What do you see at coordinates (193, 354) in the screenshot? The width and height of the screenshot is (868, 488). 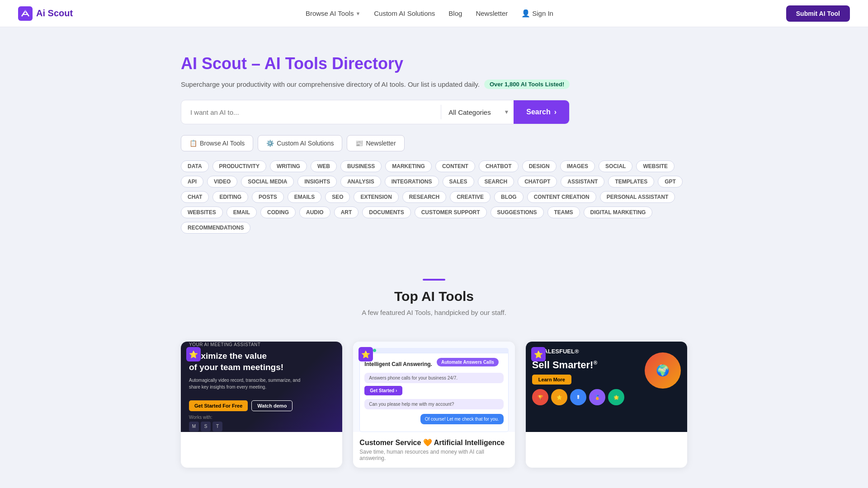 I see `card-1-star-badge: ⭐` at bounding box center [193, 354].